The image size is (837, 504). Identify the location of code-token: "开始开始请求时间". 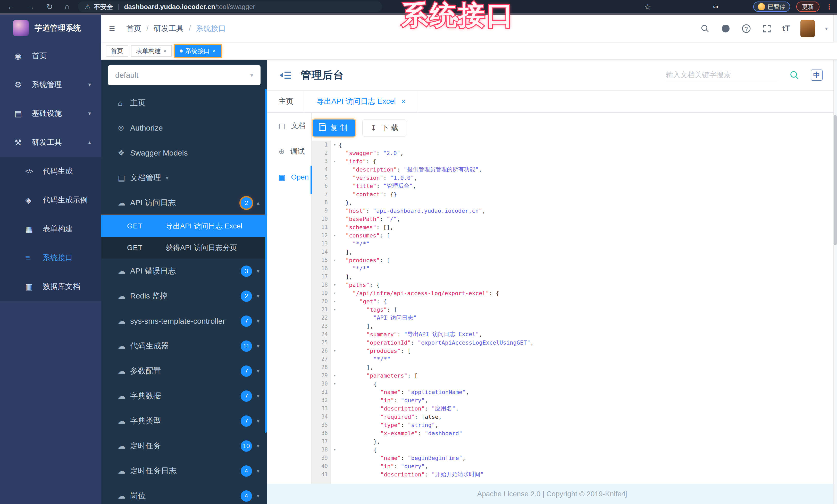
(458, 474).